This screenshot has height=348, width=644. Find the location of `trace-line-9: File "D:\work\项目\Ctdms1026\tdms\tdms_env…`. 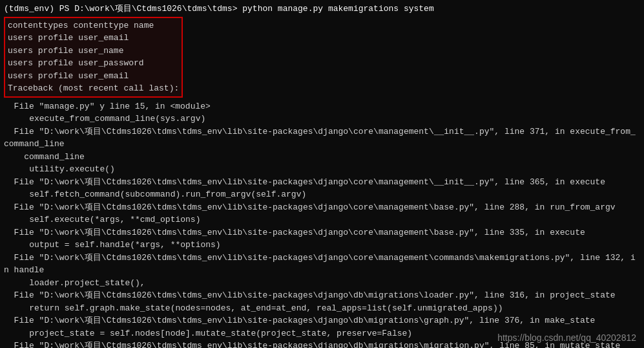

trace-line-9: File "D:\work\项目\Ctdms1026\tdms\tdms_env… is located at coordinates (322, 233).